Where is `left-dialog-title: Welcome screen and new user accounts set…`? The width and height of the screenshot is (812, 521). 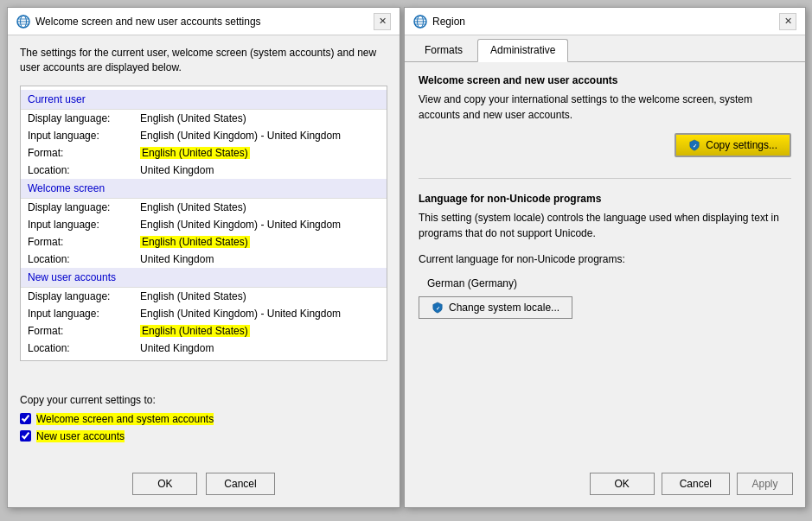 left-dialog-title: Welcome screen and new user accounts set… is located at coordinates (149, 22).